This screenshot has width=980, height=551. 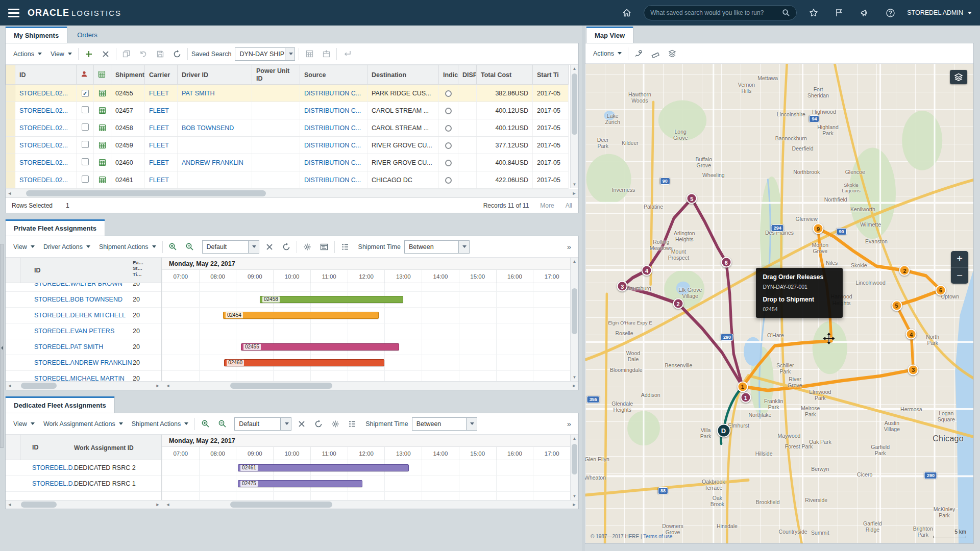 I want to click on private-vertical-scrollbar: ▲ ▼, so click(x=574, y=319).